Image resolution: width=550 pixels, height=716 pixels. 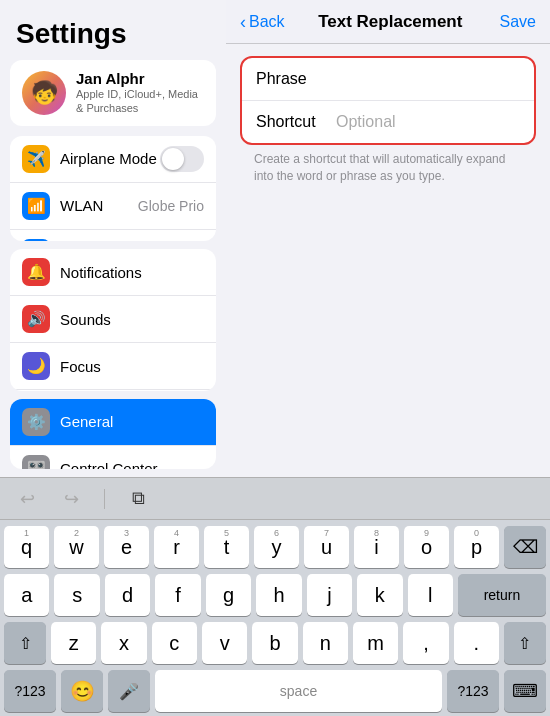 I want to click on key-period: ., so click(x=476, y=643).